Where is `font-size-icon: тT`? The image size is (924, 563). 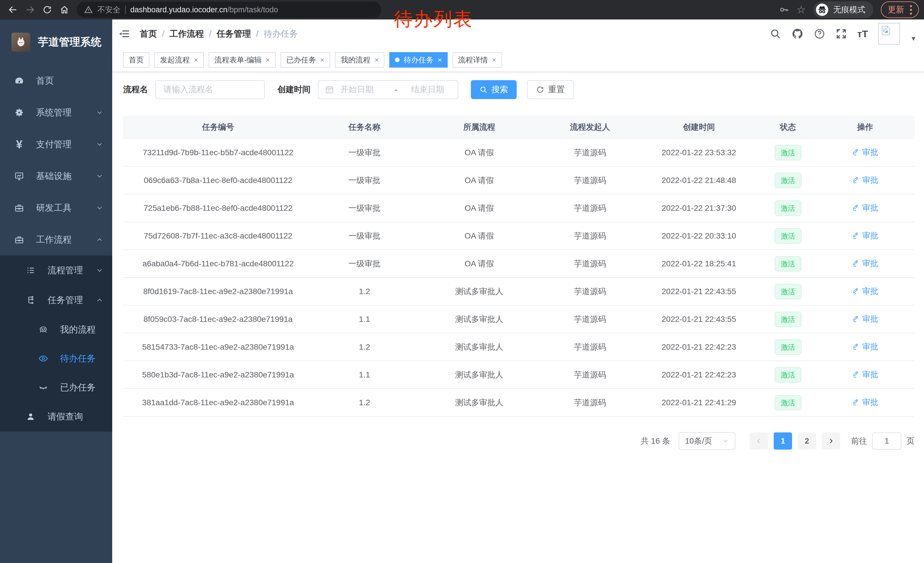 font-size-icon: тT is located at coordinates (862, 34).